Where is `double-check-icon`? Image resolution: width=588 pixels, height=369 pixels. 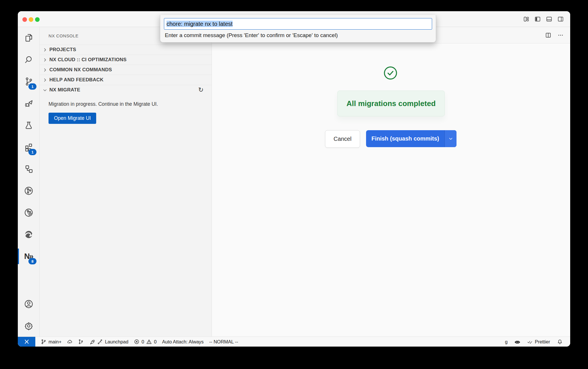 double-check-icon is located at coordinates (530, 342).